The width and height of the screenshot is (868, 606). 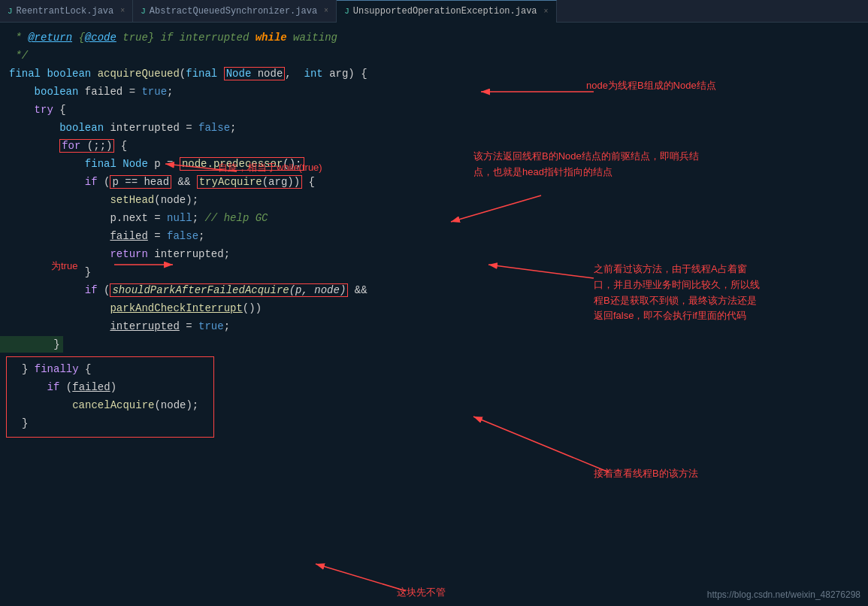 I want to click on finally-annotation: 这块先不管, so click(x=421, y=592).